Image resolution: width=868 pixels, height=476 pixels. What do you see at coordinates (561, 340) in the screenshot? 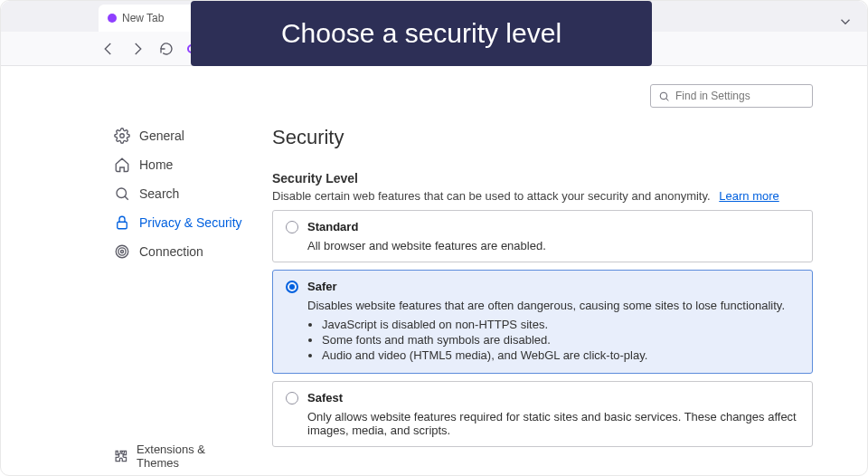
I see `bullet-item: Some fonts and math symbols are disabled…` at bounding box center [561, 340].